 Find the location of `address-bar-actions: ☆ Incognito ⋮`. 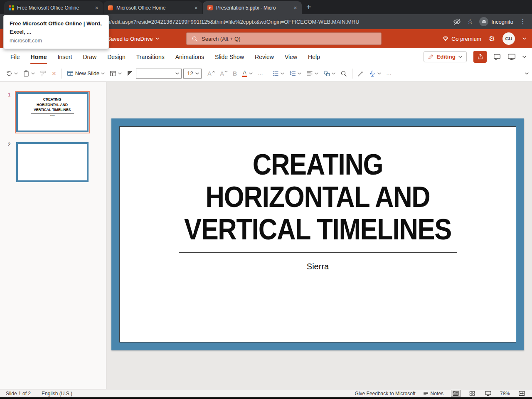

address-bar-actions: ☆ Incognito ⋮ is located at coordinates (490, 22).